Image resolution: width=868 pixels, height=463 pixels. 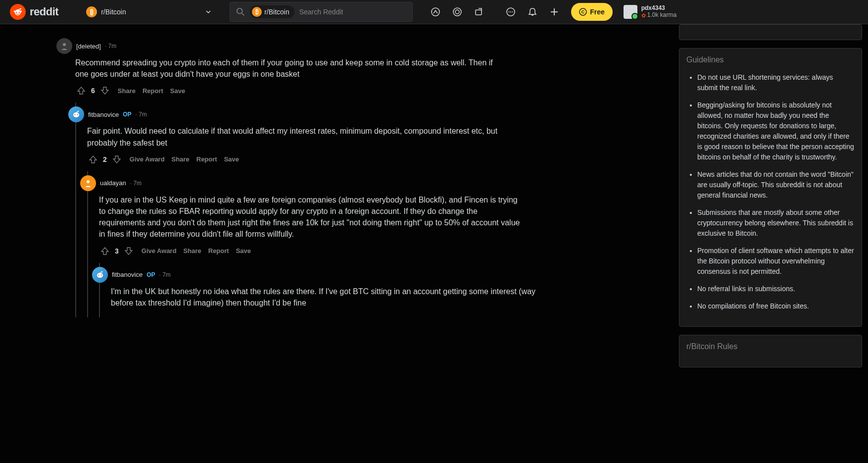 What do you see at coordinates (93, 91) in the screenshot?
I see `comment-score: 6` at bounding box center [93, 91].